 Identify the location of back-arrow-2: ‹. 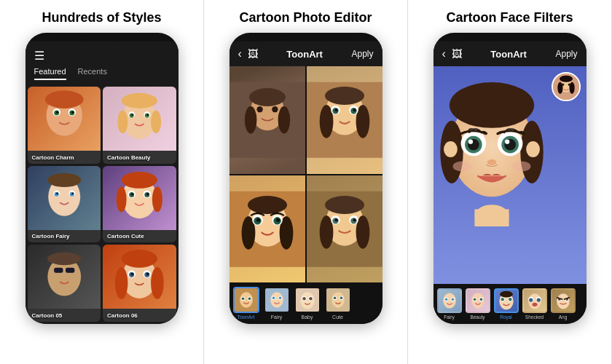
(240, 54).